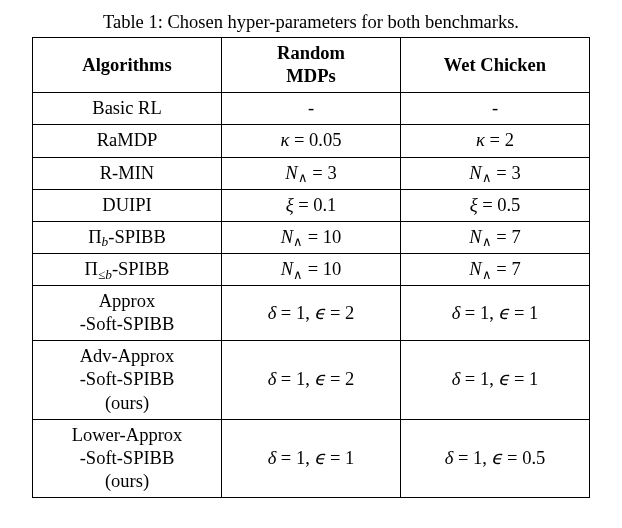 This screenshot has height=528, width=622. What do you see at coordinates (496, 205) in the screenshot?
I see `cell-wet-chicken: ξ = 0.5` at bounding box center [496, 205].